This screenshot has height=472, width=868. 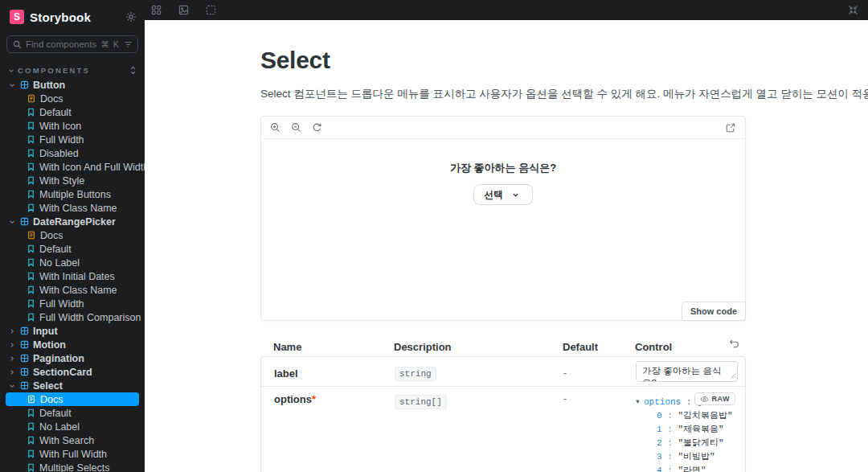 What do you see at coordinates (48, 386) in the screenshot?
I see `sidebar-item-label: Select` at bounding box center [48, 386].